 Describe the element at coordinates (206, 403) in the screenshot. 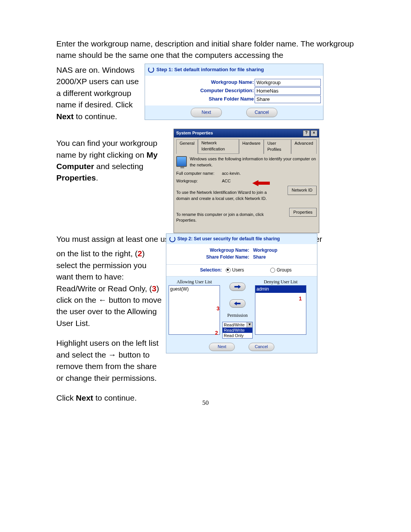

I see `page-number: 50` at that location.